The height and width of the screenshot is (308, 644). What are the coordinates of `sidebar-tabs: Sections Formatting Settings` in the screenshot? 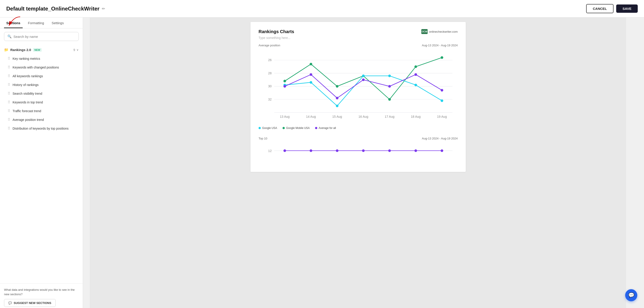 It's located at (42, 23).